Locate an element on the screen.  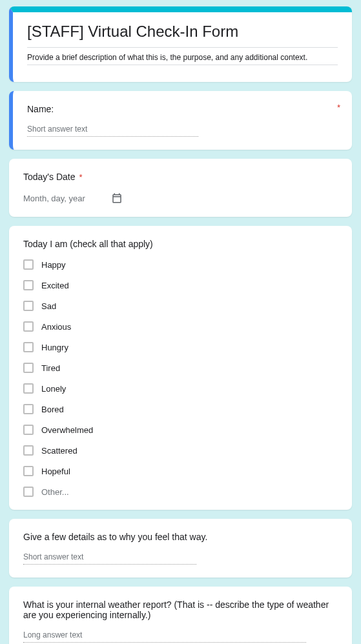
checkbox-item: Lonely is located at coordinates (181, 388).